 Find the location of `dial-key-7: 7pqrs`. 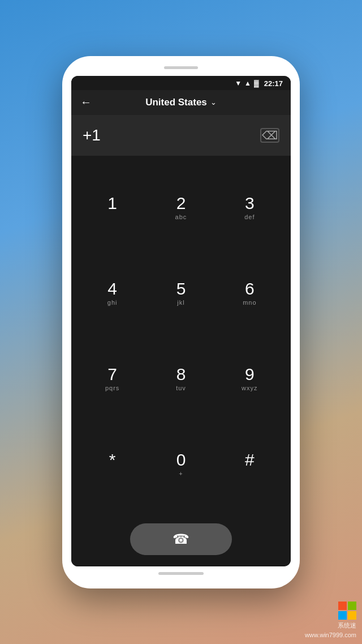

dial-key-7: 7pqrs is located at coordinates (112, 378).